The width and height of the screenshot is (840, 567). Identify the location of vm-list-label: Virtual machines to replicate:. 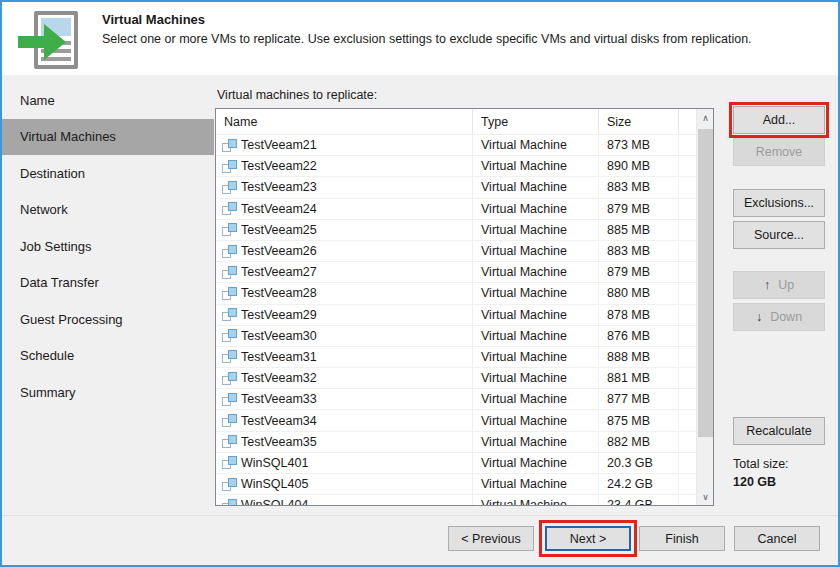
(297, 95).